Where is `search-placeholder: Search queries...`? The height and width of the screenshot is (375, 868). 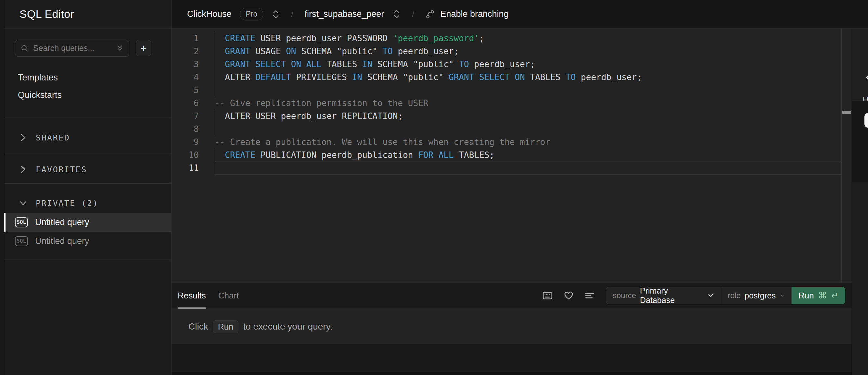 search-placeholder: Search queries... is located at coordinates (72, 48).